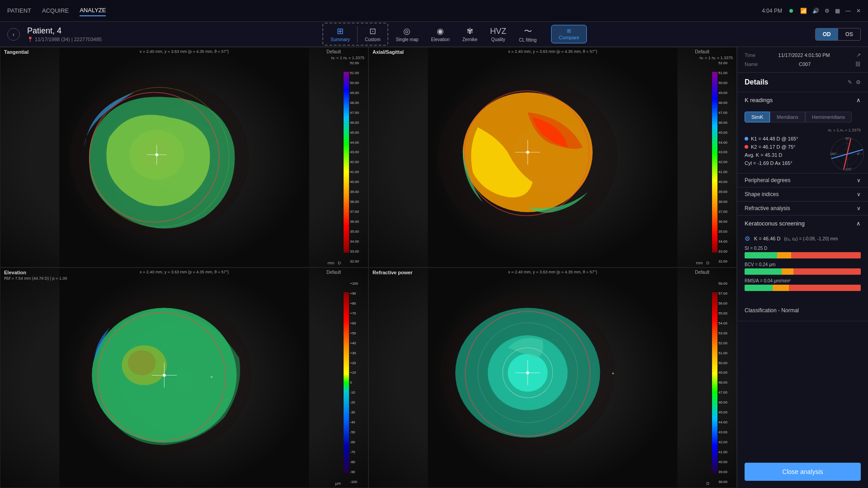 The height and width of the screenshot is (488, 868). Describe the element at coordinates (837, 11) in the screenshot. I see `display-icon: ▦` at that location.